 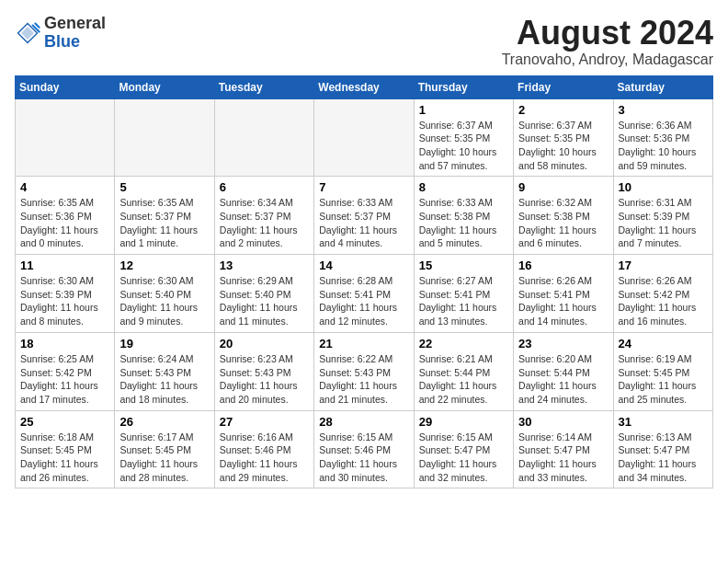 What do you see at coordinates (463, 138) in the screenshot?
I see `calendar-cell: 1Sunrise: 6:37 AM Sunset: 5:35 PM Daylig…` at bounding box center [463, 138].